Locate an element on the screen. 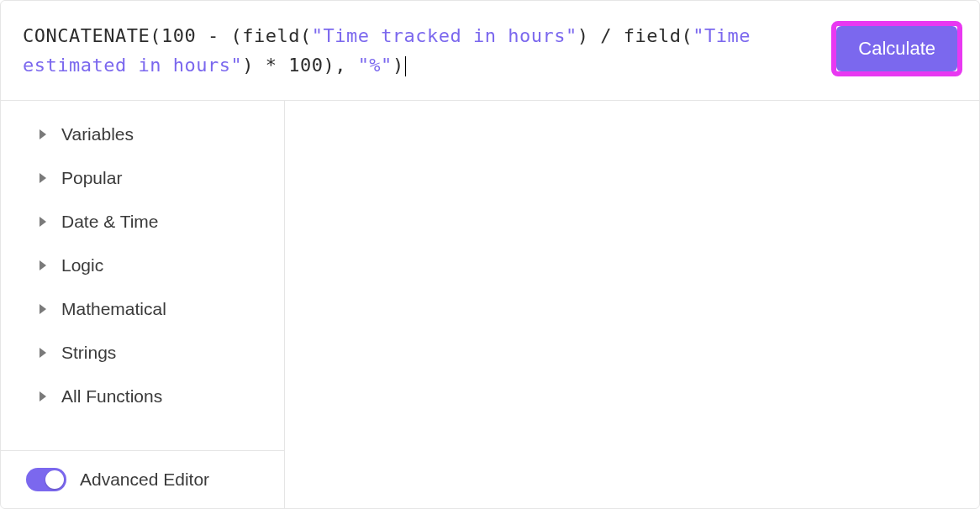 The height and width of the screenshot is (509, 980). category-label: Popular is located at coordinates (92, 178).